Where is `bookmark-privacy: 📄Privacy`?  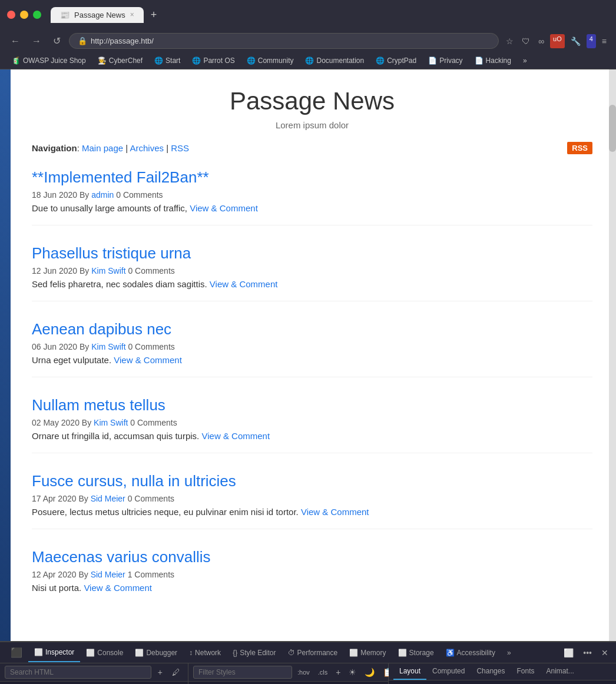 bookmark-privacy: 📄Privacy is located at coordinates (445, 61).